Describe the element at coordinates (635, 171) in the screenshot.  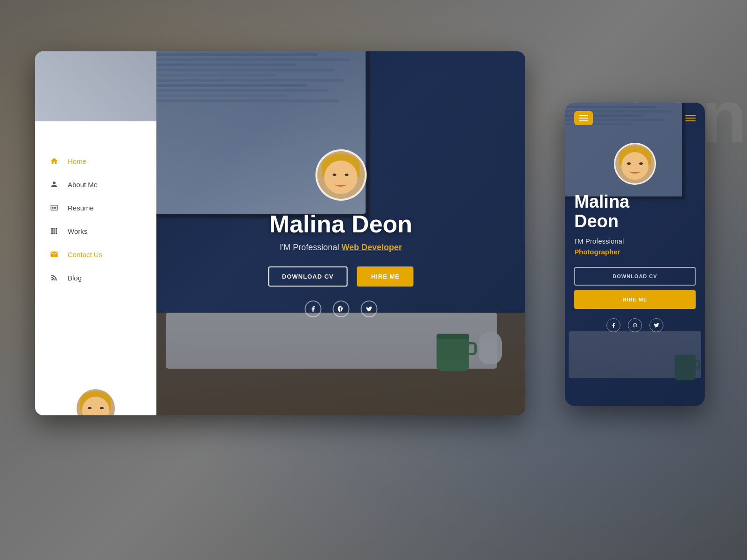
I see `mobile-smile` at that location.